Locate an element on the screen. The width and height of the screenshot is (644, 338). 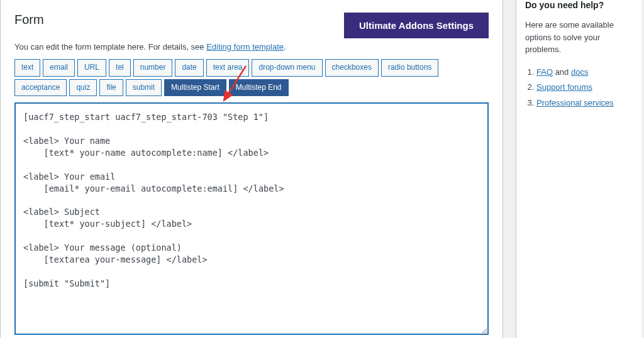
help-desc: Here are some available options to solve… is located at coordinates (579, 38).